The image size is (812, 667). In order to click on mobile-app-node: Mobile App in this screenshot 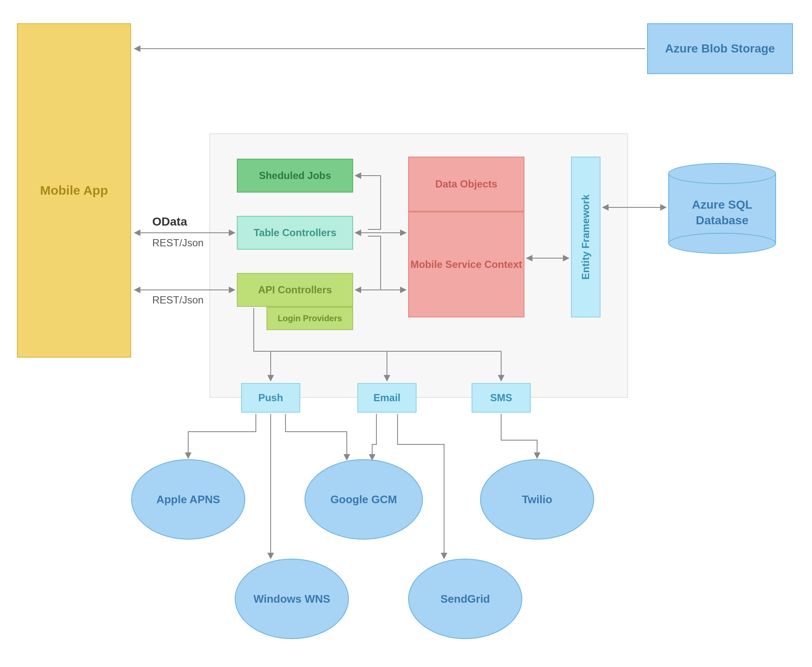, I will do `click(74, 190)`.